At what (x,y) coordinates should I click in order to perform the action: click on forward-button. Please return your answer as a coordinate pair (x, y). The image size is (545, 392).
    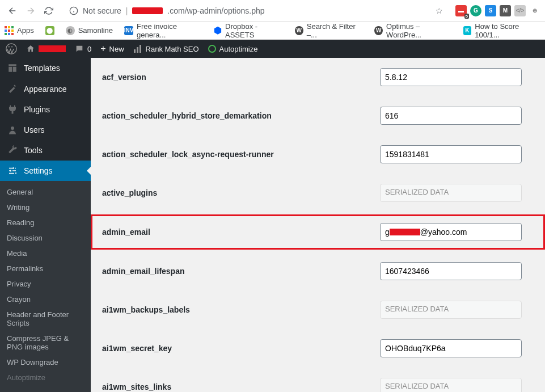
    Looking at the image, I should click on (31, 11).